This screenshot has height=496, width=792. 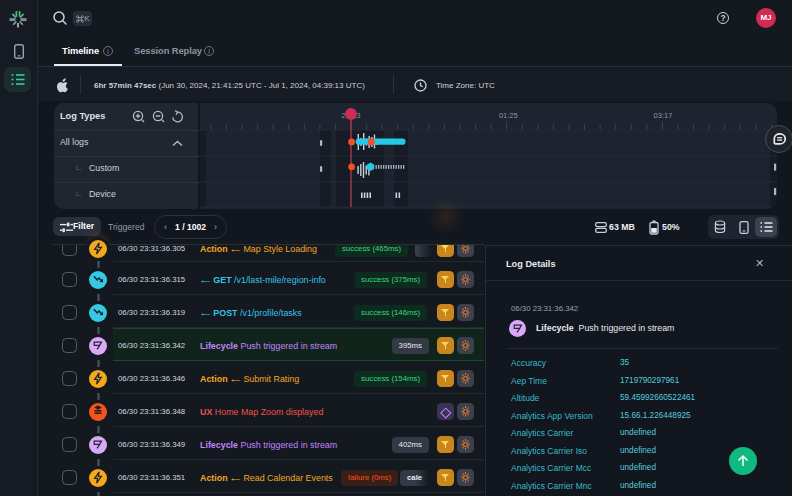 What do you see at coordinates (508, 116) in the screenshot?
I see `svg-text: 01:25` at bounding box center [508, 116].